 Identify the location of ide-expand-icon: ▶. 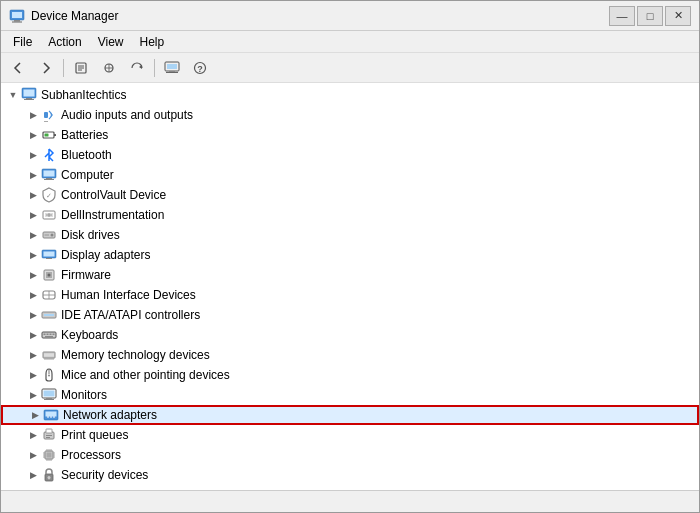
(33, 315).